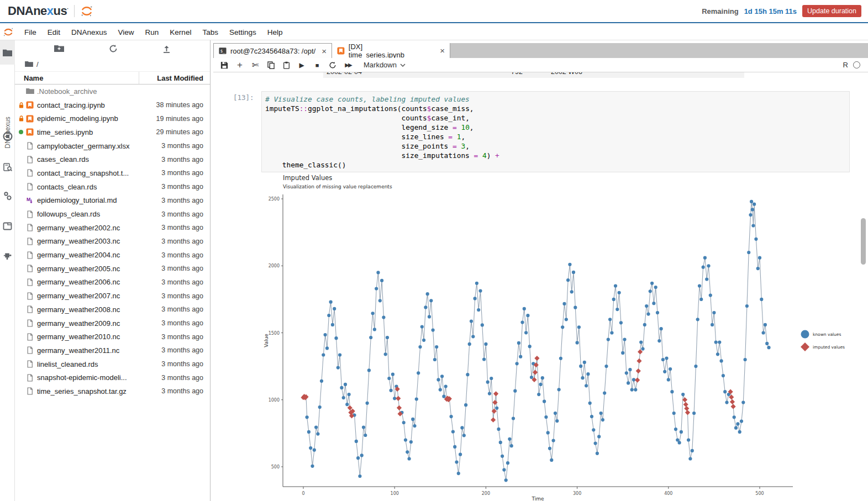 Image resolution: width=868 pixels, height=501 pixels. Describe the element at coordinates (113, 324) in the screenshot. I see `file-row: germany_weather2009.nc3 months ago` at that location.